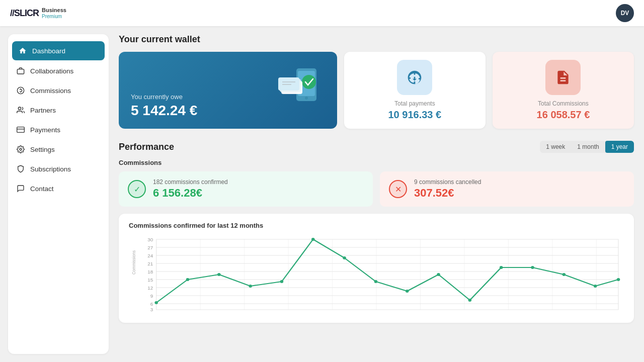  I want to click on svg-text: 24, so click(150, 255).